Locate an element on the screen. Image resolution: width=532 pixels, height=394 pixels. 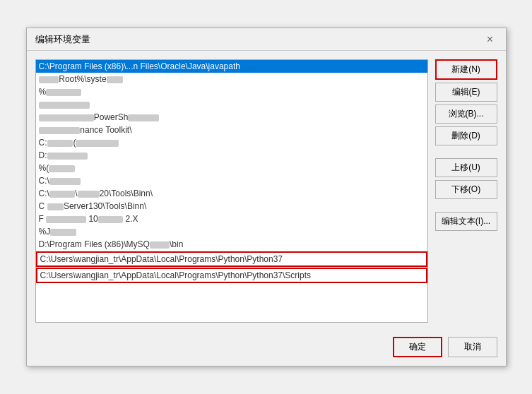
list-item is located at coordinates (232, 105).